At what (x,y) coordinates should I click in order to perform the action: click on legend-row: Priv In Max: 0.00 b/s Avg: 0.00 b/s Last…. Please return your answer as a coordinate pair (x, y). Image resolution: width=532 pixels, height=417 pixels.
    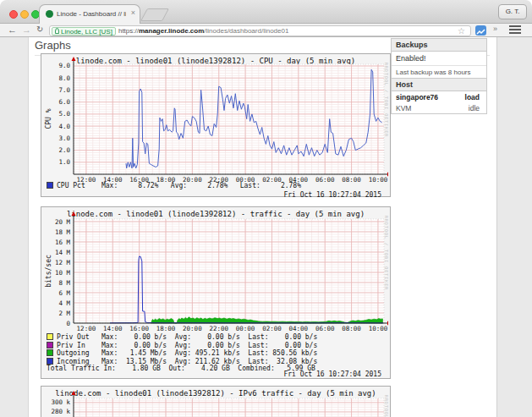
    Looking at the image, I should click on (182, 346).